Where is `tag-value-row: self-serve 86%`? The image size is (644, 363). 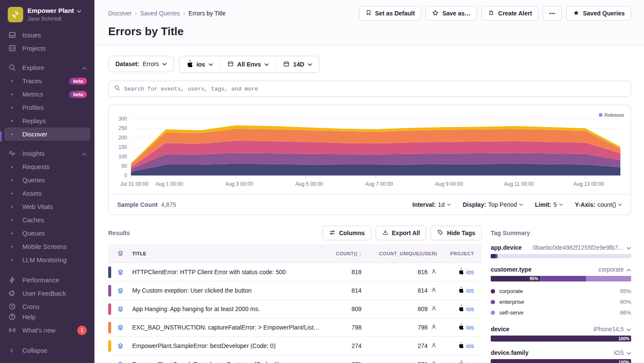 tag-value-row: self-serve 86% is located at coordinates (561, 312).